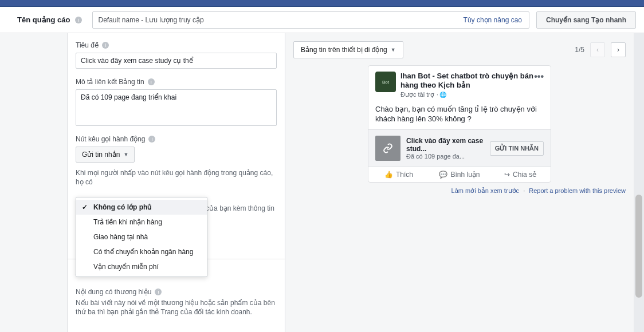 The height and width of the screenshot is (332, 644). What do you see at coordinates (105, 155) in the screenshot?
I see `cta-dropdown: Gửi tin nhắn▼` at bounding box center [105, 155].